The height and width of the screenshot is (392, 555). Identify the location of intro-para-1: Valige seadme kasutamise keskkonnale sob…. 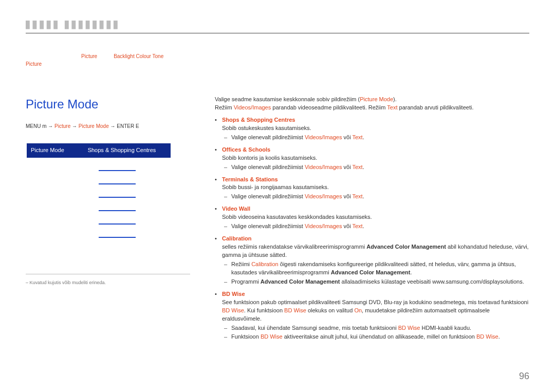
(372, 100).